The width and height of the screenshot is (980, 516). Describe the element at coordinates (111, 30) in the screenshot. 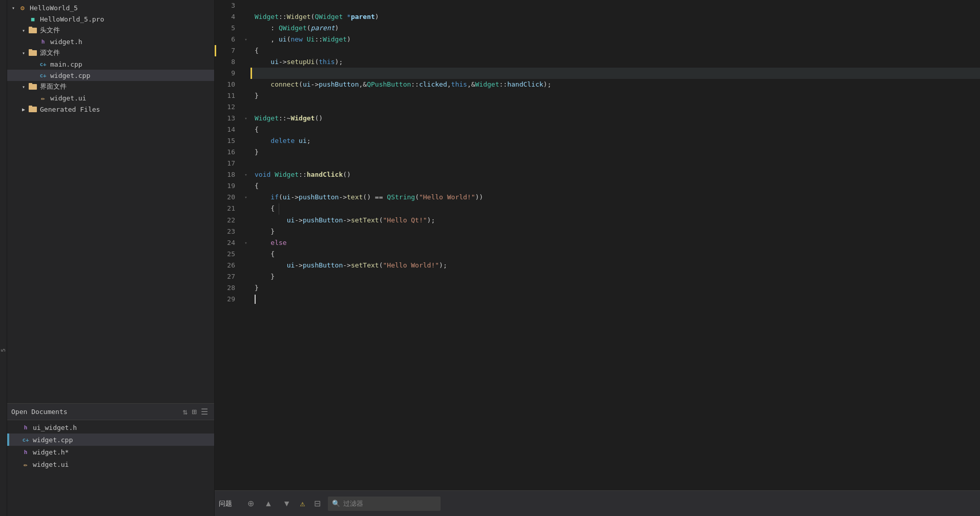

I see `tree-item-headers: ▾ 头文件` at that location.